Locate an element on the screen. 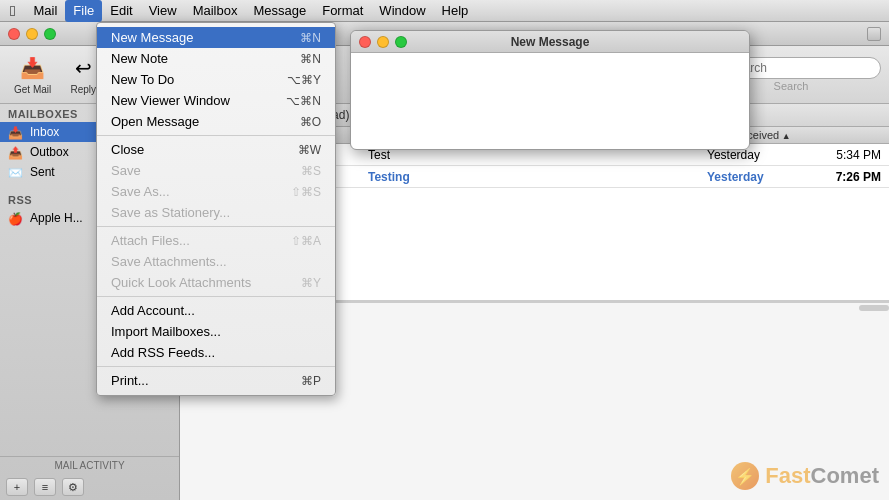 This screenshot has height=500, width=889. menu-item-save_attachments: Save Attachments... is located at coordinates (216, 262).